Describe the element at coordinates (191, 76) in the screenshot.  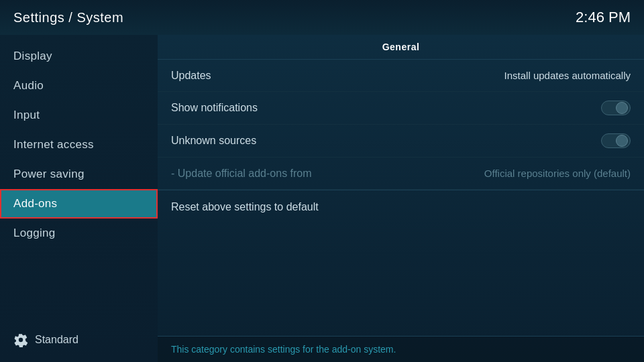
I see `setting-label-updates: Updates` at that location.